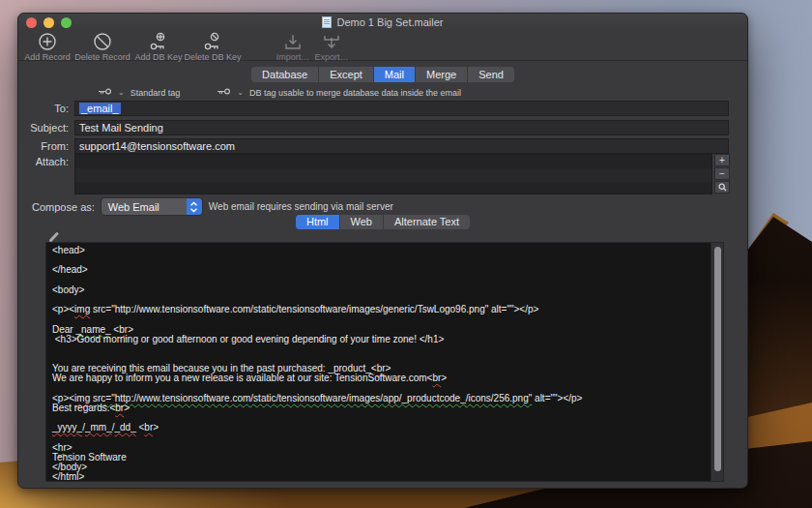  What do you see at coordinates (402, 128) in the screenshot?
I see `subject-field: Test Mail Sending` at bounding box center [402, 128].